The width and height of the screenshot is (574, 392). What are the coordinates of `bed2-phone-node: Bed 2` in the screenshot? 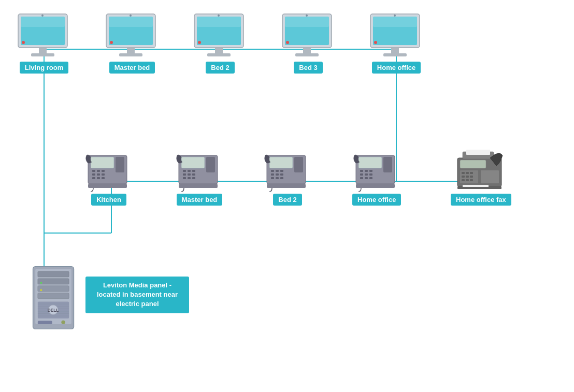 It's located at (288, 178).